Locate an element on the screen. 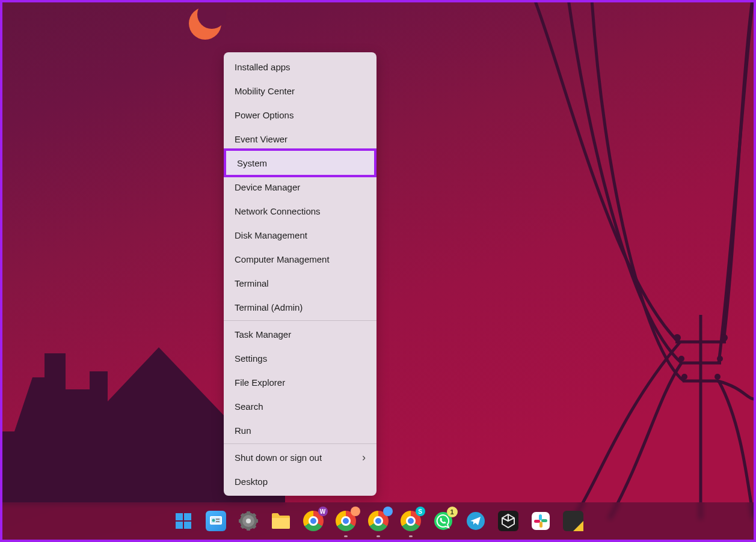  taskbar: WS1 is located at coordinates (378, 521).